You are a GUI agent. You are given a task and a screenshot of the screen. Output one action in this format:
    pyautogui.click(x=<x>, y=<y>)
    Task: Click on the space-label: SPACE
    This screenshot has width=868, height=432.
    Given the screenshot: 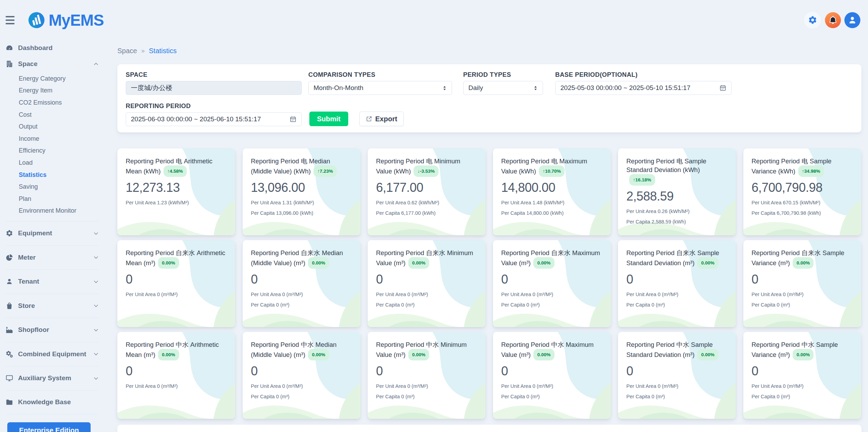 What is the action you would take?
    pyautogui.click(x=214, y=75)
    